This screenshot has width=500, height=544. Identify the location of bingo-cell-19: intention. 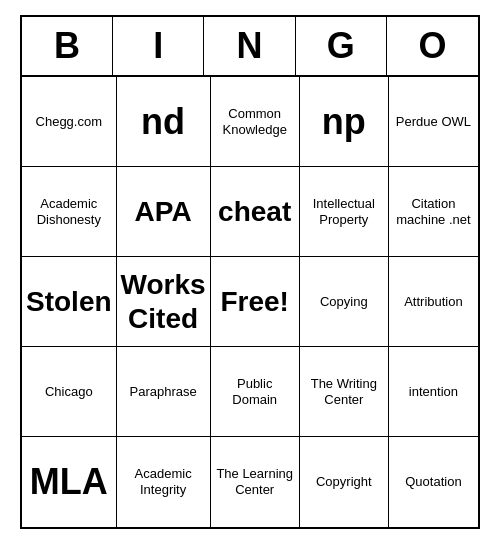
(434, 392).